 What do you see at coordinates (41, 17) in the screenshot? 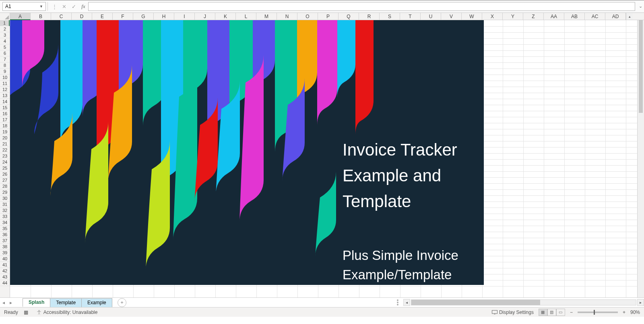
I see `column-header: B` at bounding box center [41, 17].